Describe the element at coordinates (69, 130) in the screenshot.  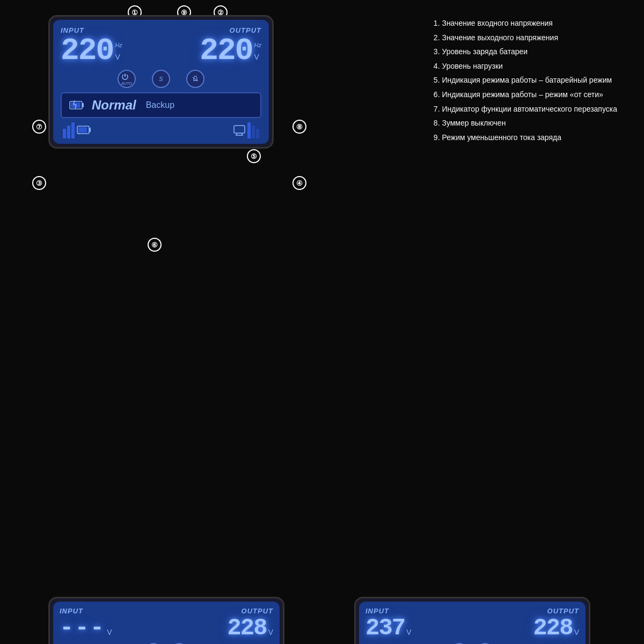
I see `battery-wave` at that location.